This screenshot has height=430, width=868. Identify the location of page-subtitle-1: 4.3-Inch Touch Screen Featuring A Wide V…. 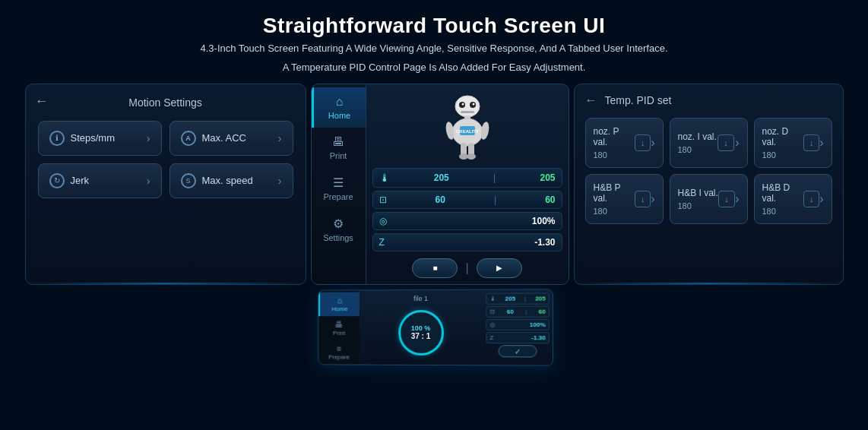
(434, 49).